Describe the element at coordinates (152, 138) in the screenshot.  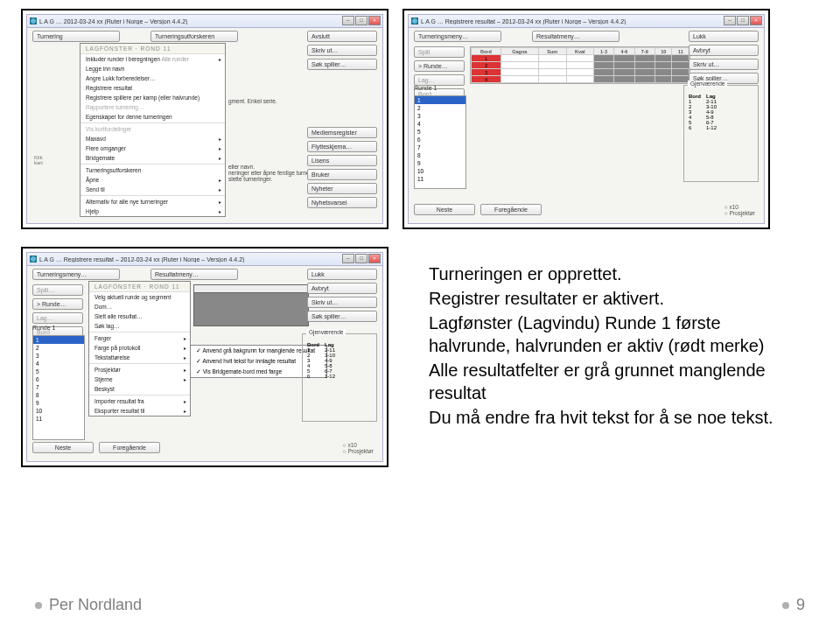
I see `menu-item: Maxavd` at that location.